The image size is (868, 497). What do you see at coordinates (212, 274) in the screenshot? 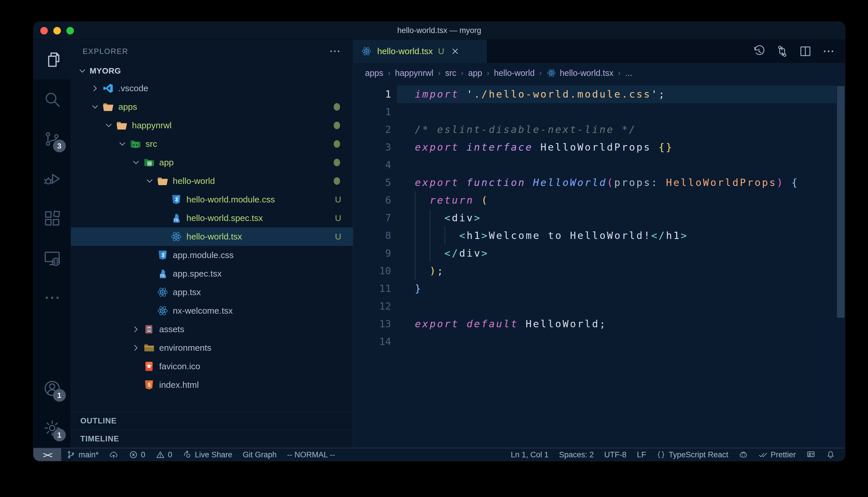
I see `tree-item-app-spec-tsx: TSapp.spec.tsx` at bounding box center [212, 274].